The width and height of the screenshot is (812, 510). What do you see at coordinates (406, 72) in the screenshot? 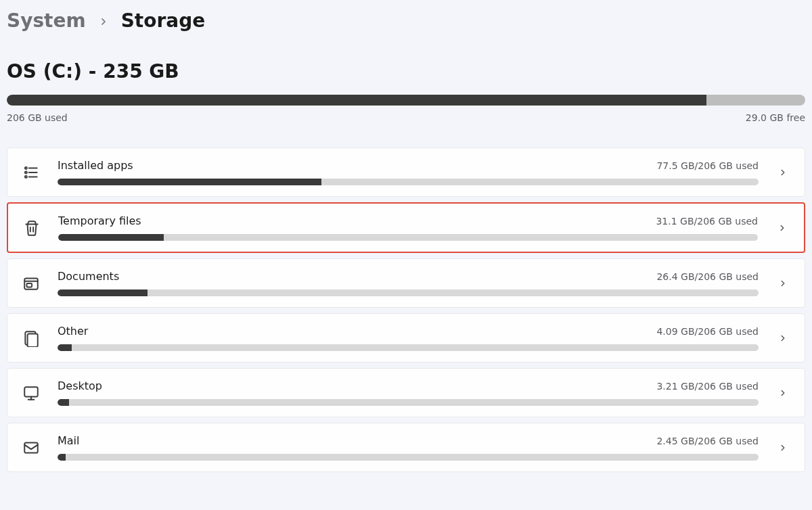
I see `drive-title: OS (C:) - 235 GB` at bounding box center [406, 72].